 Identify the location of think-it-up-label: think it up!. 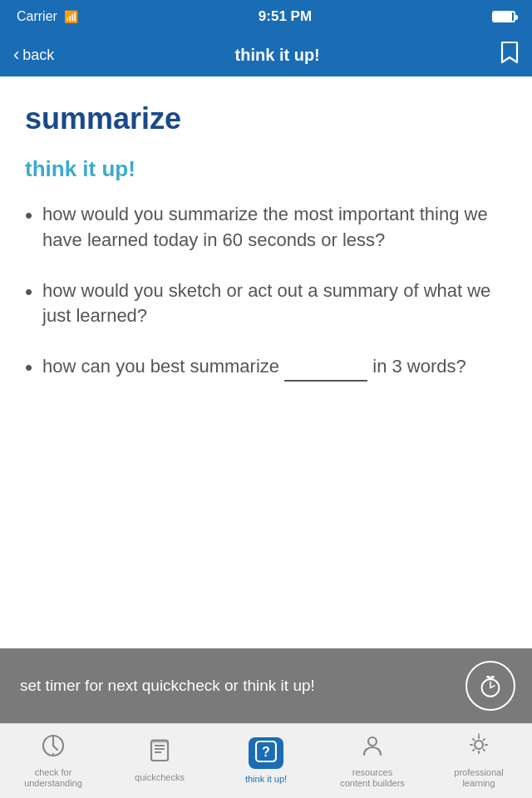
(266, 170).